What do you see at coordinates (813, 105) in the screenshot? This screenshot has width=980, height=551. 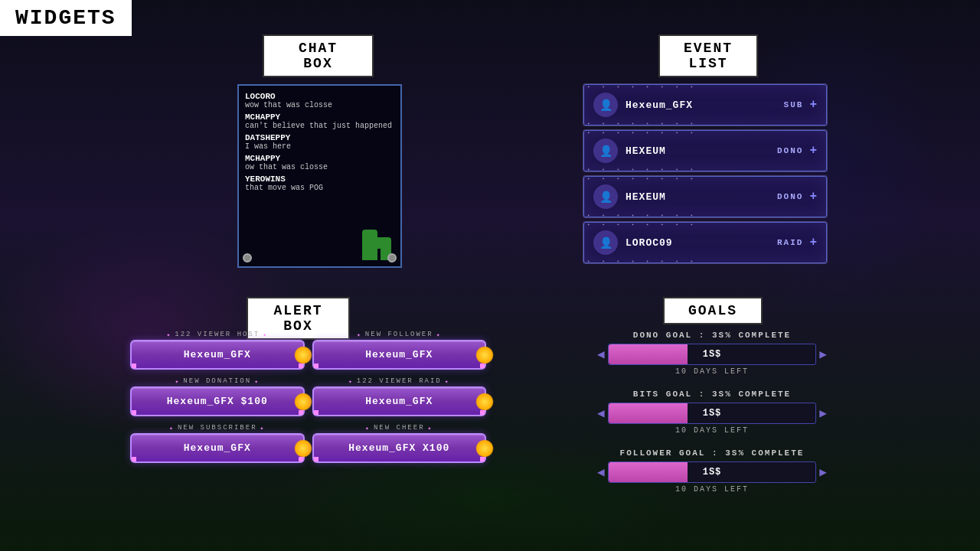 I see `event-plus-0: +` at bounding box center [813, 105].